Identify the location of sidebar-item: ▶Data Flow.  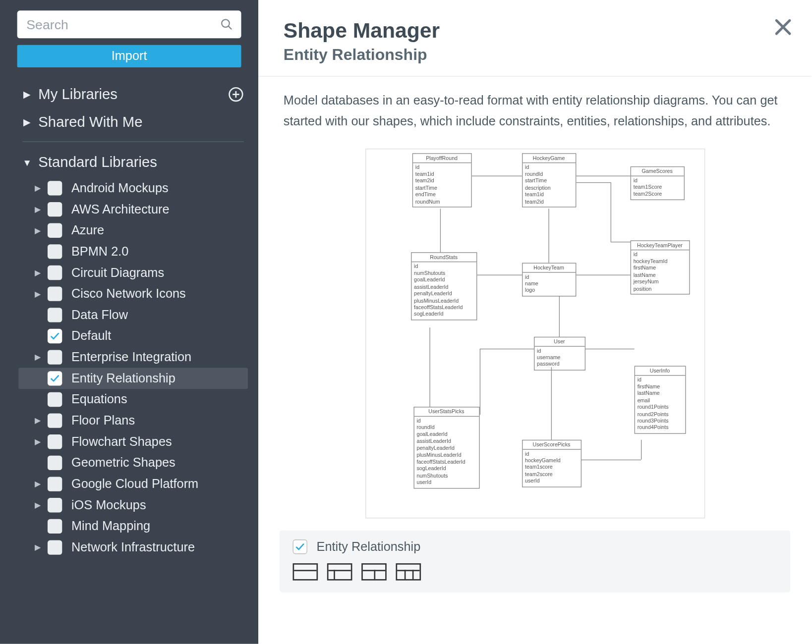
(133, 315).